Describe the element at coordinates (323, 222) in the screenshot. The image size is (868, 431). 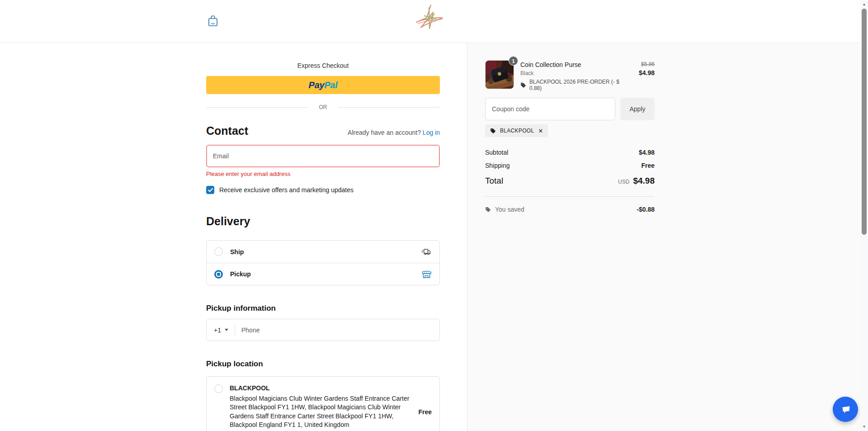
I see `delivery-title: Delivery` at that location.